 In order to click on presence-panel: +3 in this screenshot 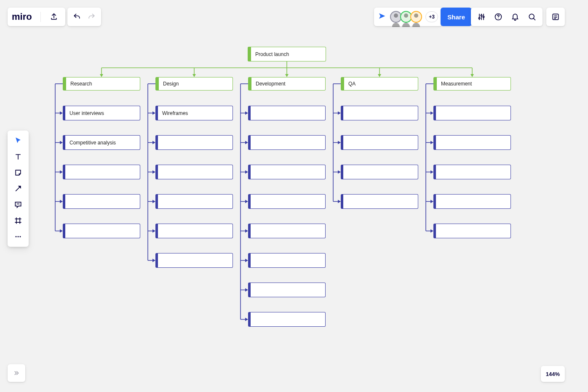, I will do `click(408, 17)`.